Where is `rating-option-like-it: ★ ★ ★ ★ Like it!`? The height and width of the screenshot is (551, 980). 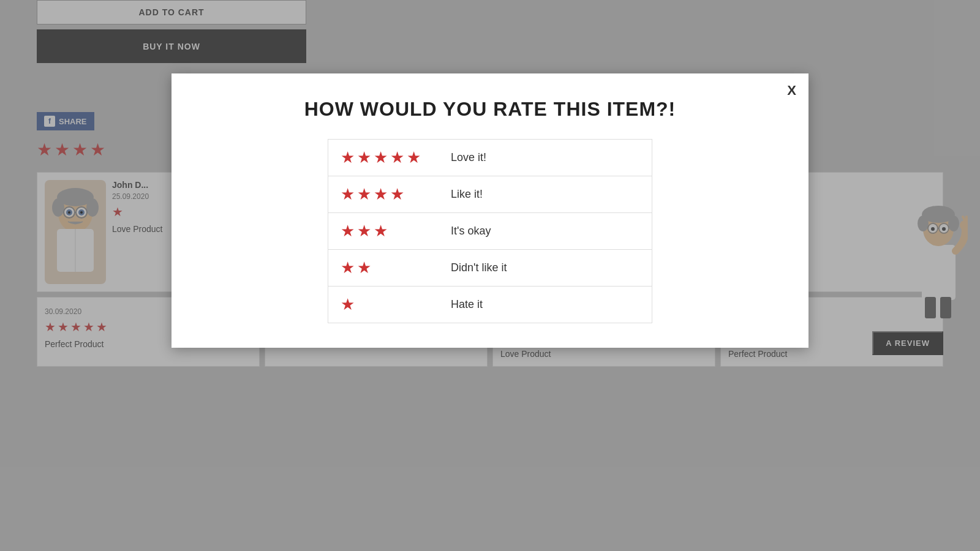
rating-option-like-it: ★ ★ ★ ★ Like it! is located at coordinates (490, 195).